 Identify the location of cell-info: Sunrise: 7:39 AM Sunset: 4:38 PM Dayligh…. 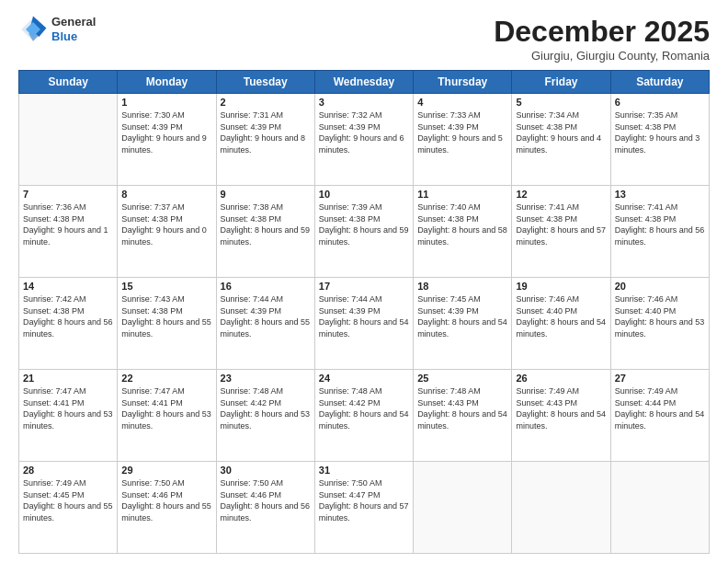
(364, 224).